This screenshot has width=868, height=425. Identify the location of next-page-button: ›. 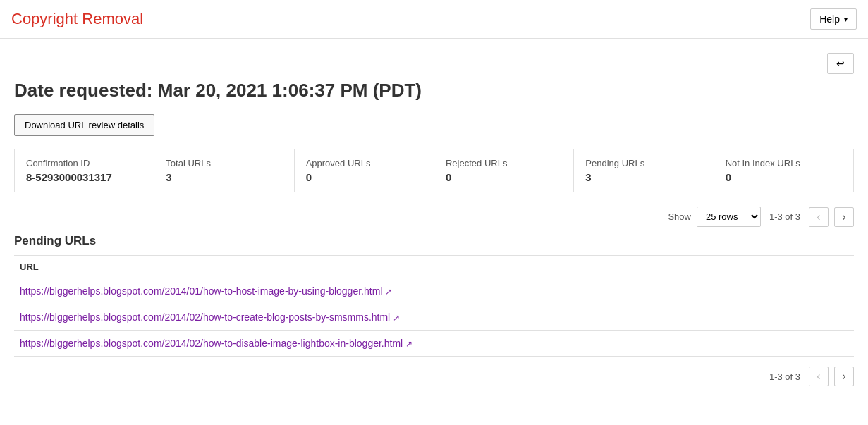
(844, 217).